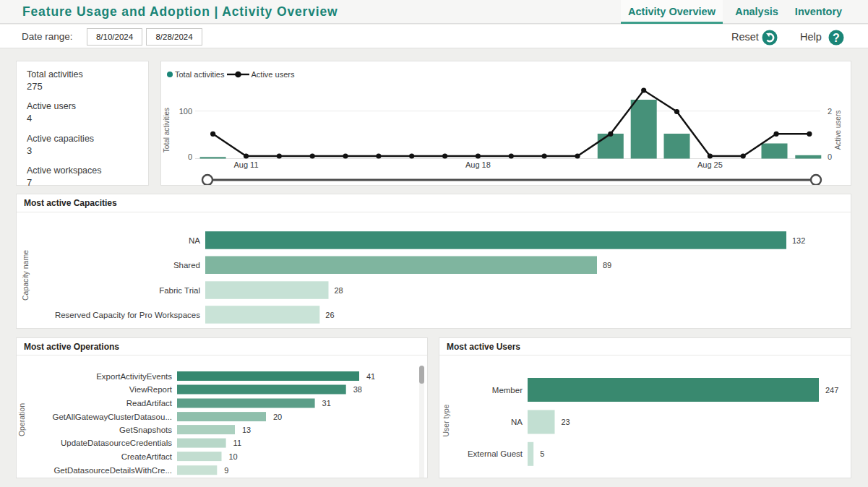 The height and width of the screenshot is (487, 868). What do you see at coordinates (496, 454) in the screenshot?
I see `svg-text: External Guest` at bounding box center [496, 454].